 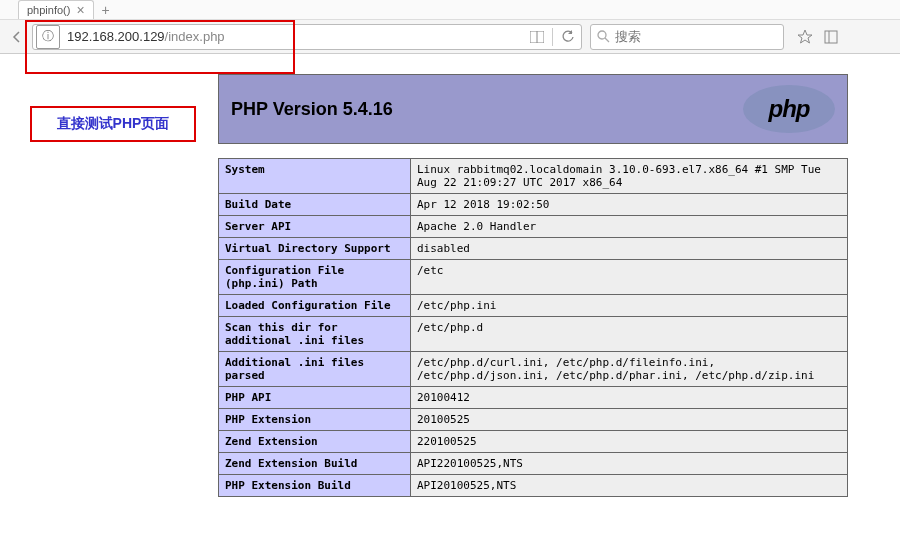 What do you see at coordinates (56, 10) in the screenshot?
I see `browser-tab: phpinfo() ×` at bounding box center [56, 10].